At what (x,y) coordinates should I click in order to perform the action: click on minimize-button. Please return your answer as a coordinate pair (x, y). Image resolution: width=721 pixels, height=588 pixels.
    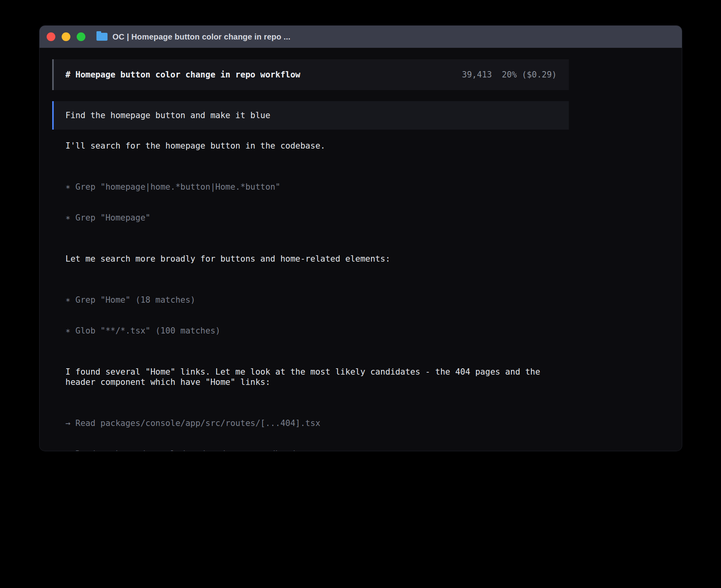
    Looking at the image, I should click on (66, 37).